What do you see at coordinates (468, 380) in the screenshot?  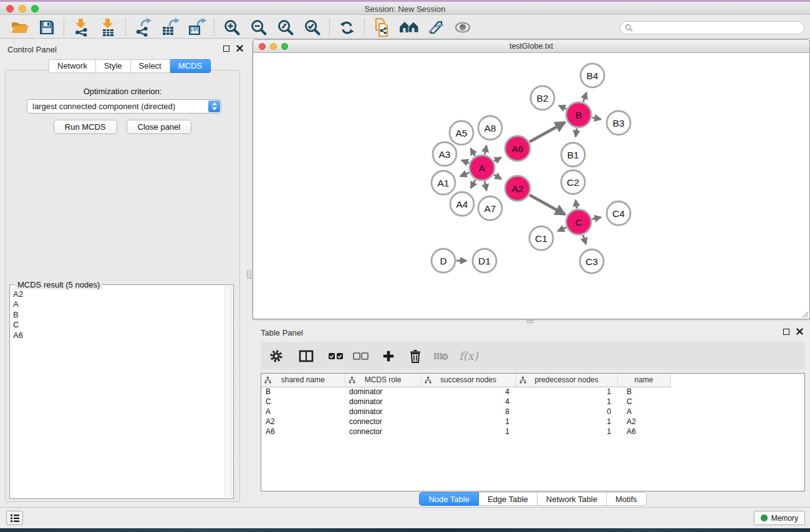 I see `column-header-successor-nodes: successor nodes` at bounding box center [468, 380].